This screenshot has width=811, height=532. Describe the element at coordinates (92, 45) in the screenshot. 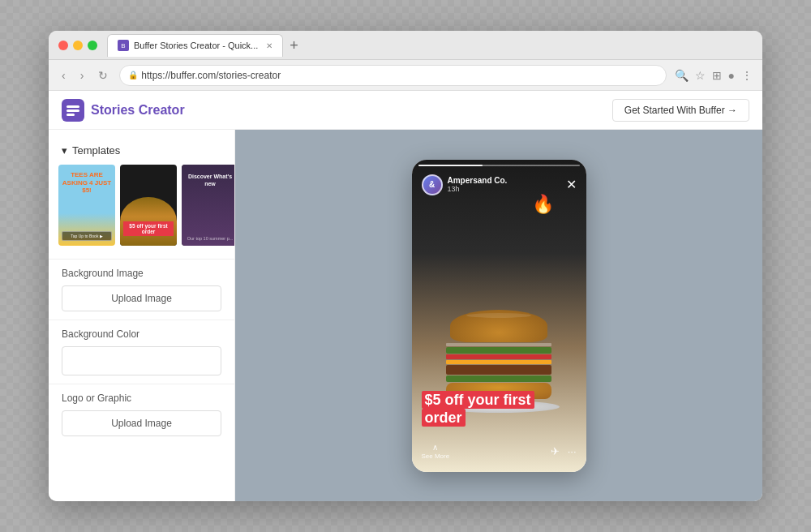

I see `maximize-button` at that location.